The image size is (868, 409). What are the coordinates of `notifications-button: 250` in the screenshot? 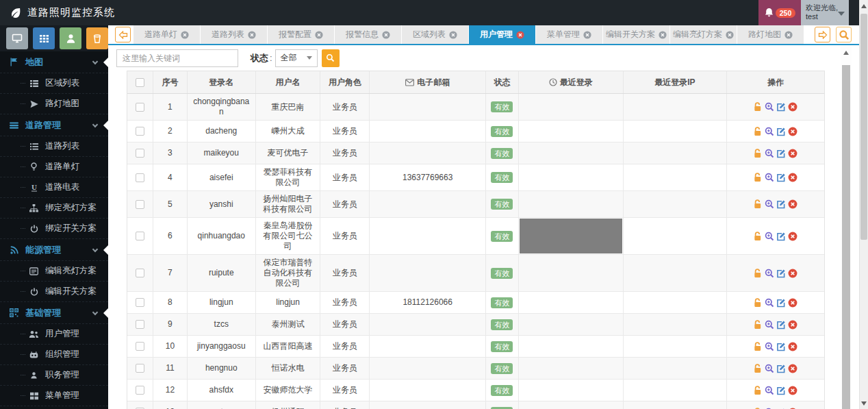 It's located at (780, 12).